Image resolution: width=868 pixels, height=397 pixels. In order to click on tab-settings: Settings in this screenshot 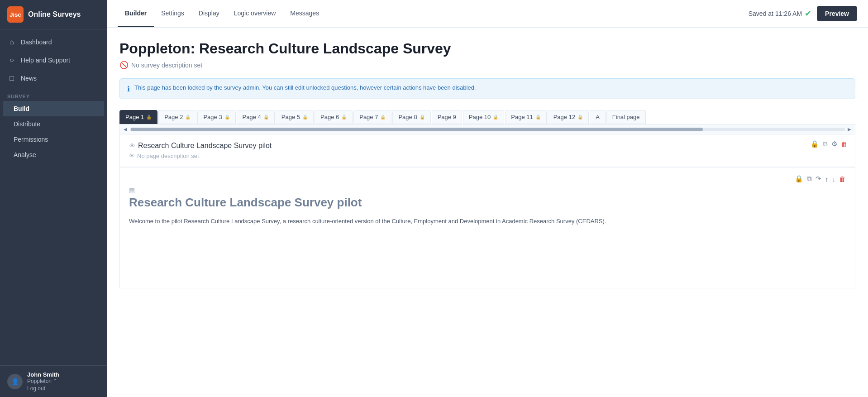, I will do `click(173, 14)`.